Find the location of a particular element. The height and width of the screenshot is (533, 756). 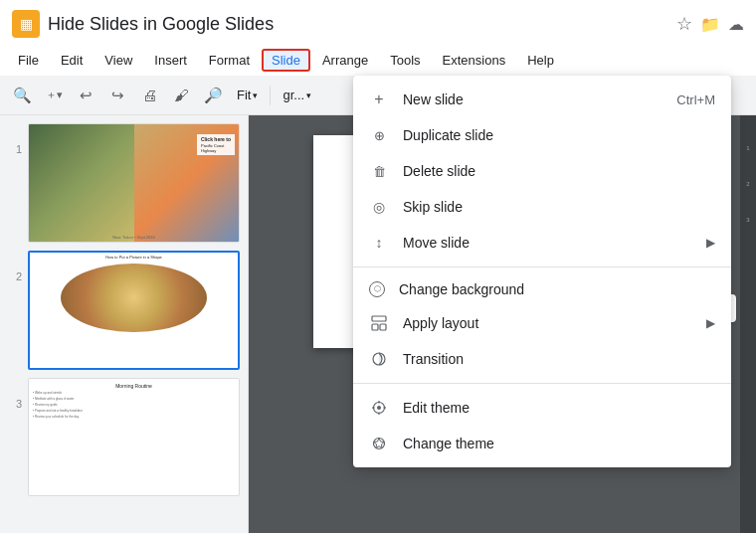

slide1-image-left is located at coordinates (82, 183).